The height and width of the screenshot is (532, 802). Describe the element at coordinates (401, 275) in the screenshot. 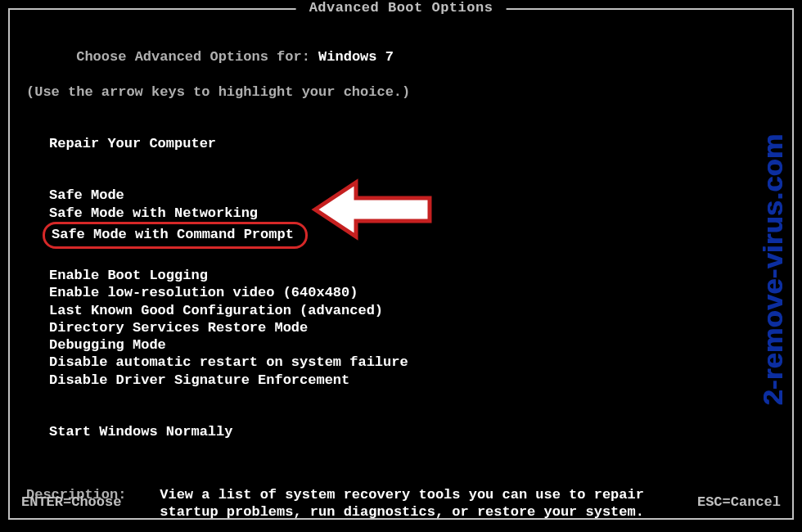

I see `option-boot-logging: Enable Boot Logging` at that location.